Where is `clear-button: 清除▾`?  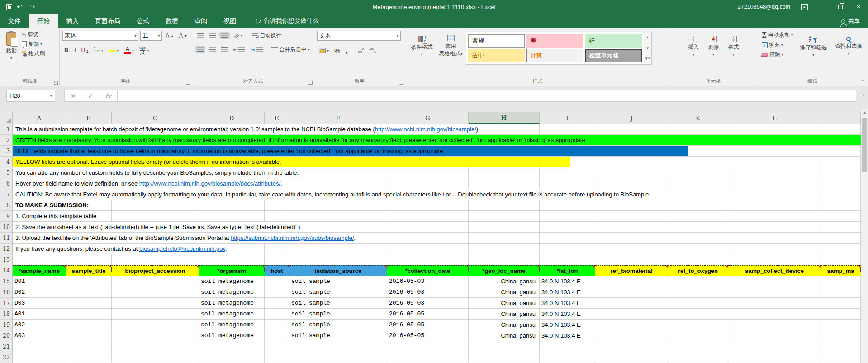 clear-button: 清除▾ is located at coordinates (777, 54).